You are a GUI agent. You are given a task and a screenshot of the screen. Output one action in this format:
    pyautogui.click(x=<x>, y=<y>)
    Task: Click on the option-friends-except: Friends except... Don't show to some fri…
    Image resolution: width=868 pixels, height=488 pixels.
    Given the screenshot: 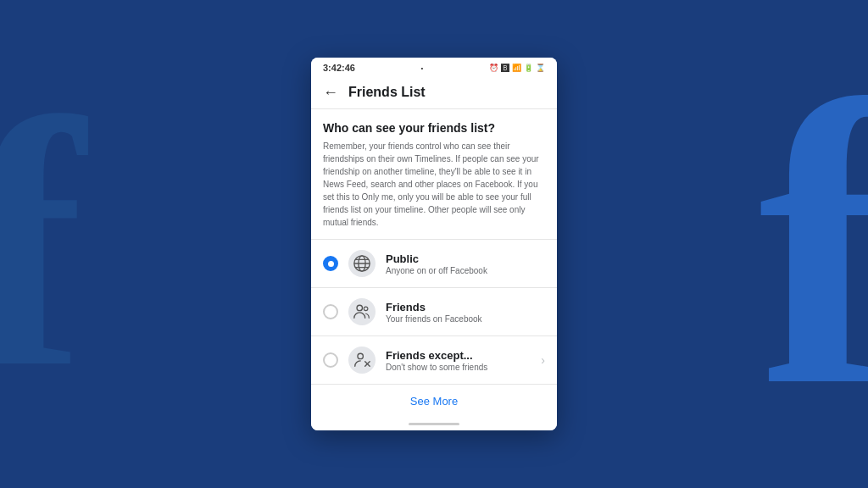 What is the action you would take?
    pyautogui.click(x=434, y=361)
    